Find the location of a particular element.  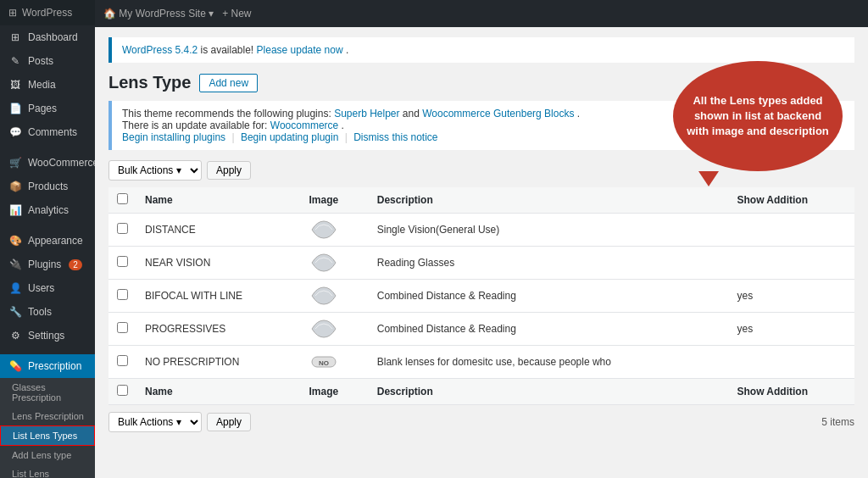

bulk-actions-select-top: Bulk Actions ▾ is located at coordinates (155, 170).